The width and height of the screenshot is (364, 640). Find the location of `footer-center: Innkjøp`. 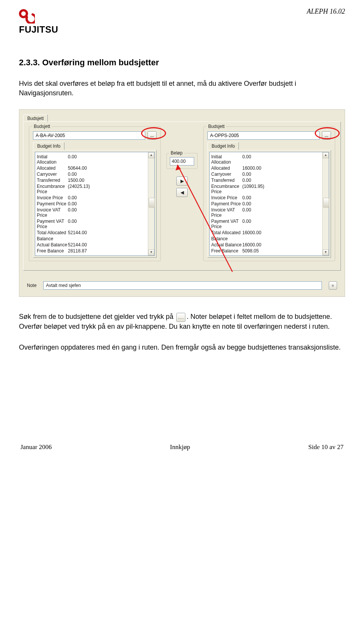

footer-center: Innkjøp is located at coordinates (180, 447).